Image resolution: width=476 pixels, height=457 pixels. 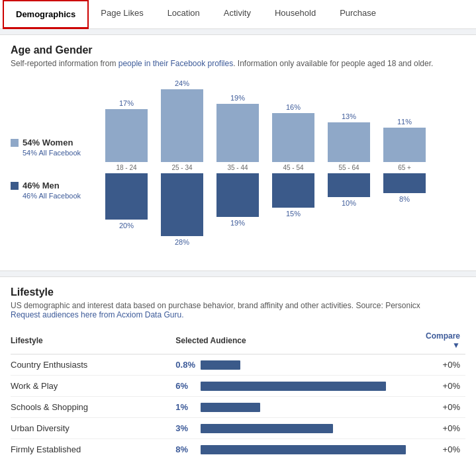 What do you see at coordinates (357, 15) in the screenshot?
I see `tab-purchase: Purchase` at bounding box center [357, 15].